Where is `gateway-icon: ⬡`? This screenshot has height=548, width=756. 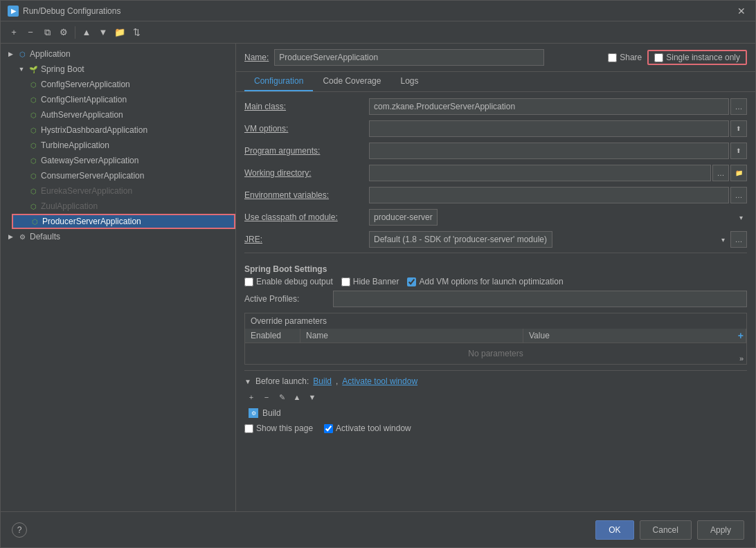 gateway-icon: ⬡ is located at coordinates (33, 161).